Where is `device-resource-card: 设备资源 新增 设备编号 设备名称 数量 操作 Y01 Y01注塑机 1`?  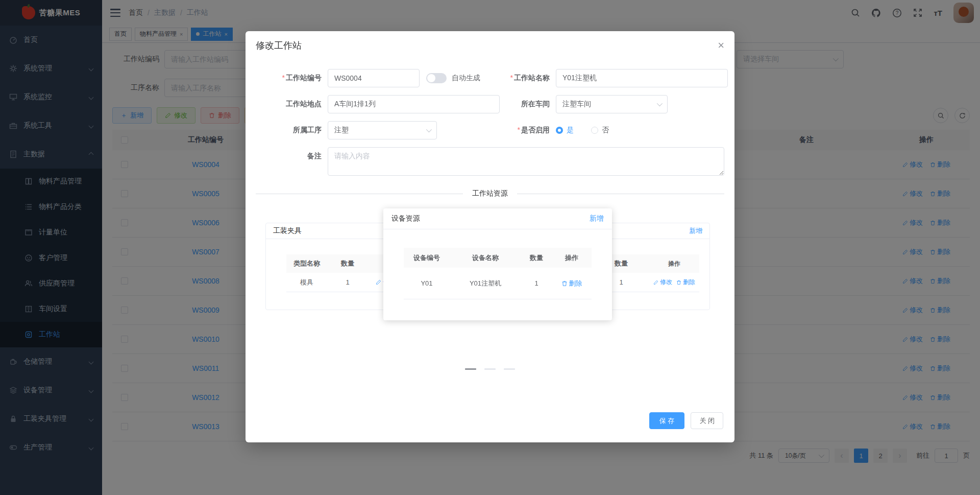
device-resource-card: 设备资源 新增 设备编号 设备名称 数量 操作 Y01 Y01注塑机 1 is located at coordinates (498, 265).